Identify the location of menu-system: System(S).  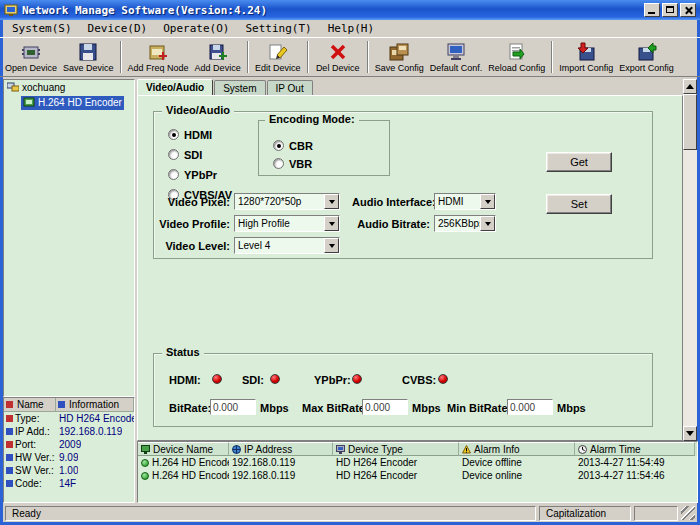
(42, 28).